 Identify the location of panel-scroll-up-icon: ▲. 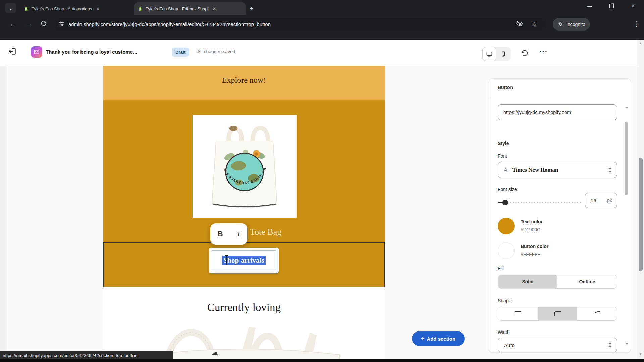
(627, 107).